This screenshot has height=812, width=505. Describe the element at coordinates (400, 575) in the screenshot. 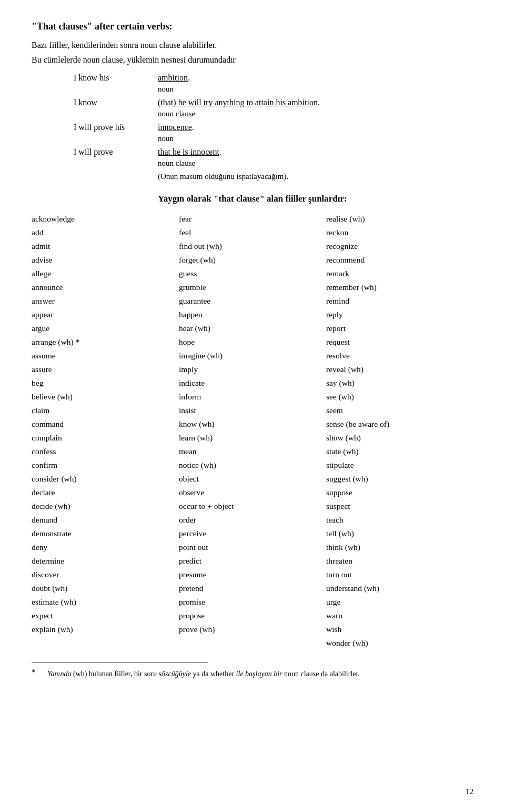

I see `verb-item: turn out` at that location.